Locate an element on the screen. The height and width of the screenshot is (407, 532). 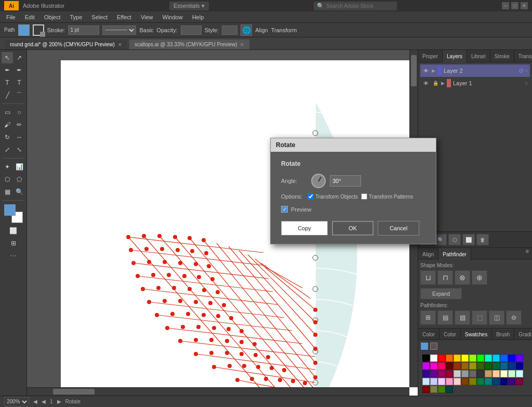
menu-select: Select is located at coordinates (100, 17).